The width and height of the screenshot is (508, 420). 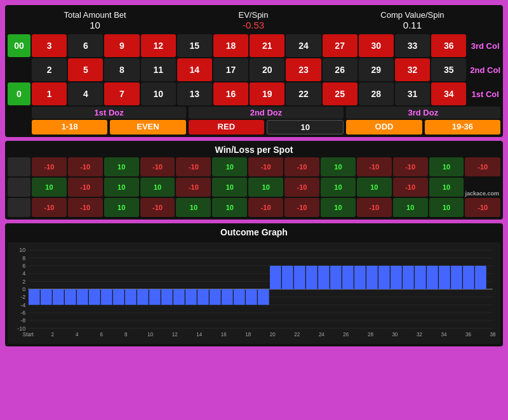 What do you see at coordinates (484, 46) in the screenshot?
I see `col-label-3rd: 3rd Col` at bounding box center [484, 46].